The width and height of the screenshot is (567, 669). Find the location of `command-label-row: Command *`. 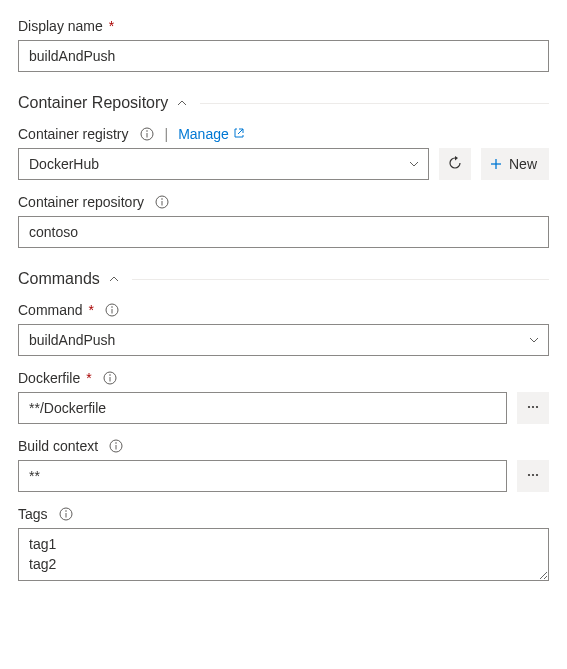

command-label-row: Command * is located at coordinates (284, 310).